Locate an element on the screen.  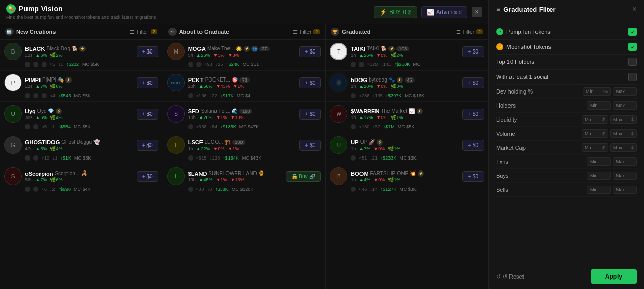
holders-max-input is located at coordinates (625, 106).